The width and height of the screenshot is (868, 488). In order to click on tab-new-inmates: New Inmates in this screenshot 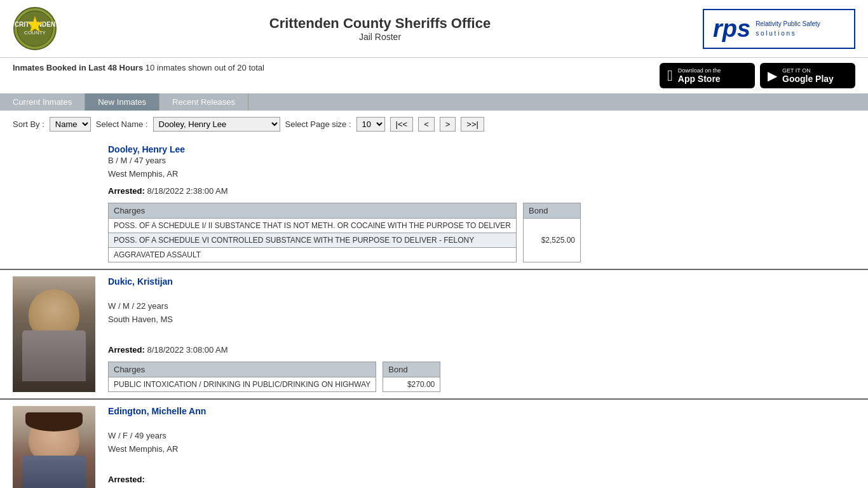, I will do `click(122, 102)`.